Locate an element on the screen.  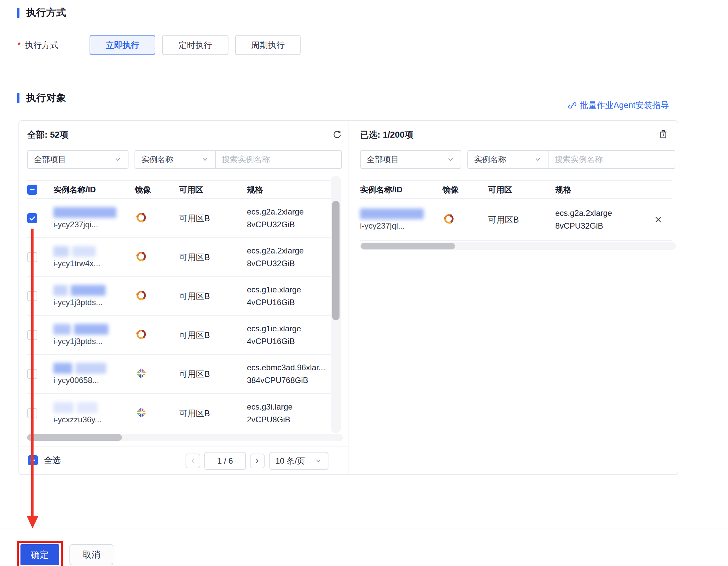
page-indicator: 1 / 6 is located at coordinates (225, 461).